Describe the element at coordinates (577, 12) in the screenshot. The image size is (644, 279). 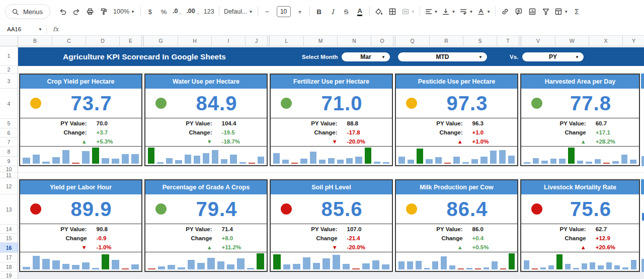
I see `functions-button: Σ` at that location.